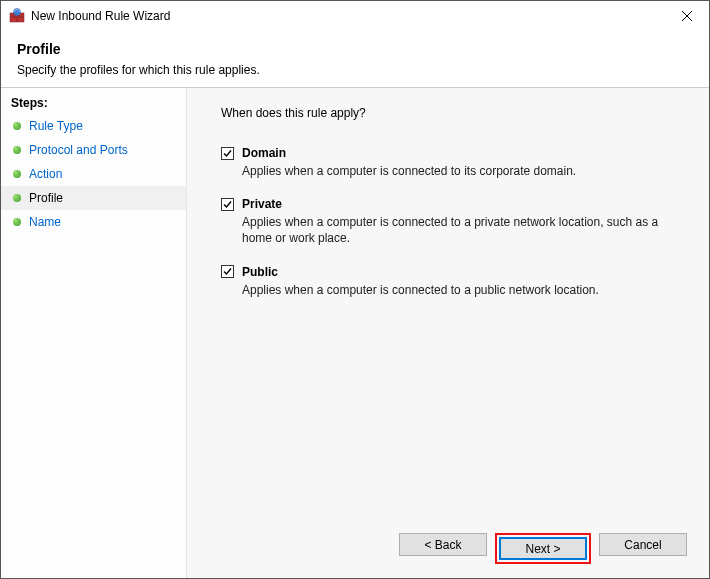  What do you see at coordinates (46, 174) in the screenshot?
I see `step-label: Action` at bounding box center [46, 174].